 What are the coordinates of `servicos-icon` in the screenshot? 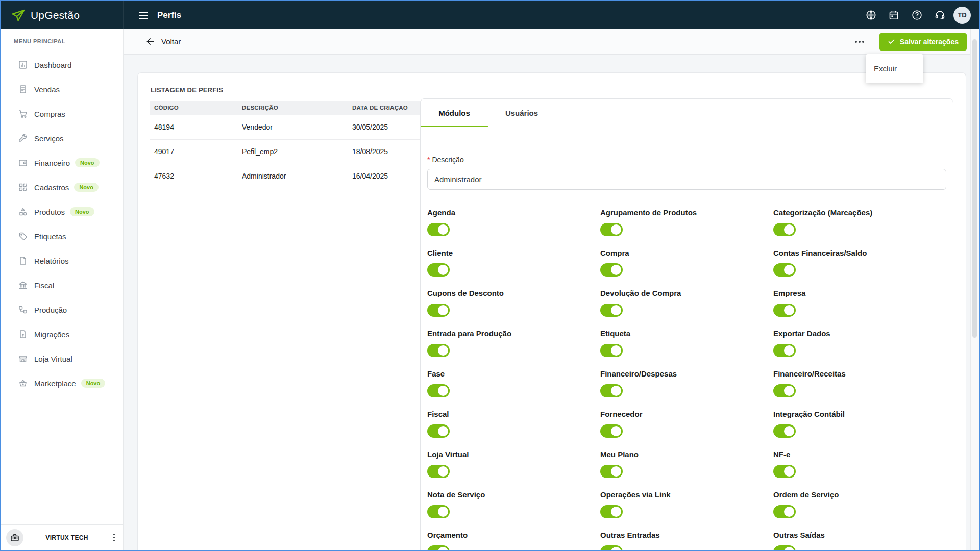 It's located at (23, 138).